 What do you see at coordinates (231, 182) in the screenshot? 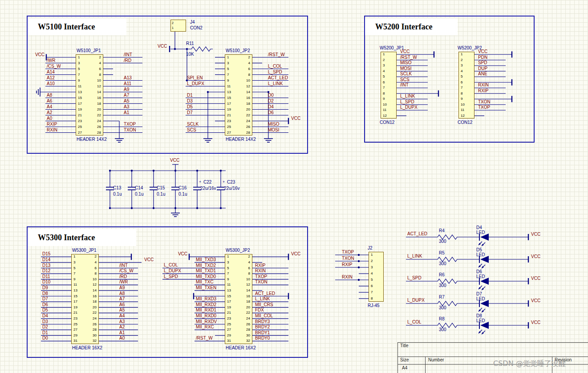
I see `component-ref: C23` at bounding box center [231, 182].